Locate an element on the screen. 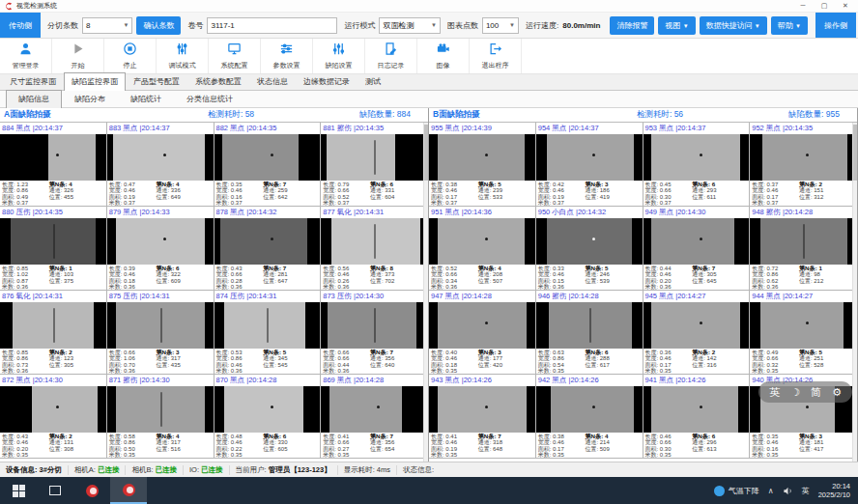 The image size is (858, 504). defect-cell: 875 压伤 |20:14:31长度: 0.66宽度: 1.06面积: 0.70… is located at coordinates (160, 332).